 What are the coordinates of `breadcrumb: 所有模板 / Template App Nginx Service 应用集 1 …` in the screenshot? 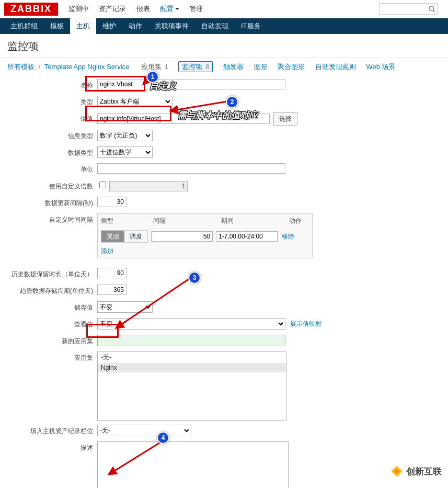 It's located at (224, 68).